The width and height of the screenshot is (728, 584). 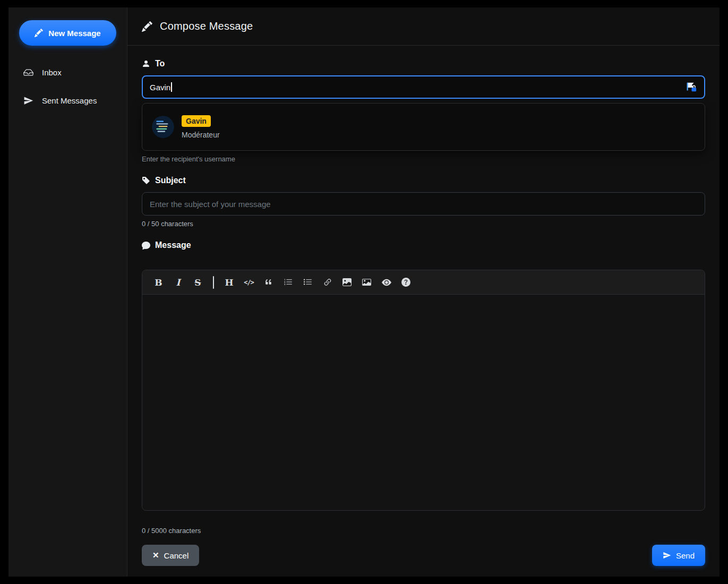 What do you see at coordinates (170, 555) in the screenshot?
I see `cancel-button: ✕ Cancel` at bounding box center [170, 555].